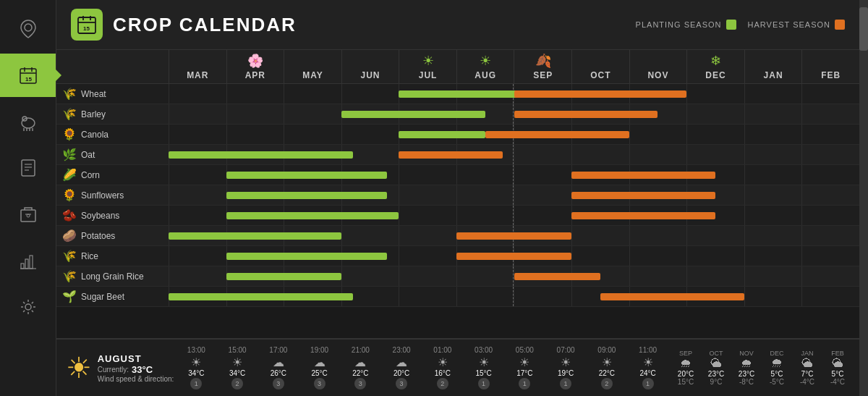 This screenshot has width=868, height=396. I want to click on crop-label-corn: 🌽Corn, so click(113, 175).